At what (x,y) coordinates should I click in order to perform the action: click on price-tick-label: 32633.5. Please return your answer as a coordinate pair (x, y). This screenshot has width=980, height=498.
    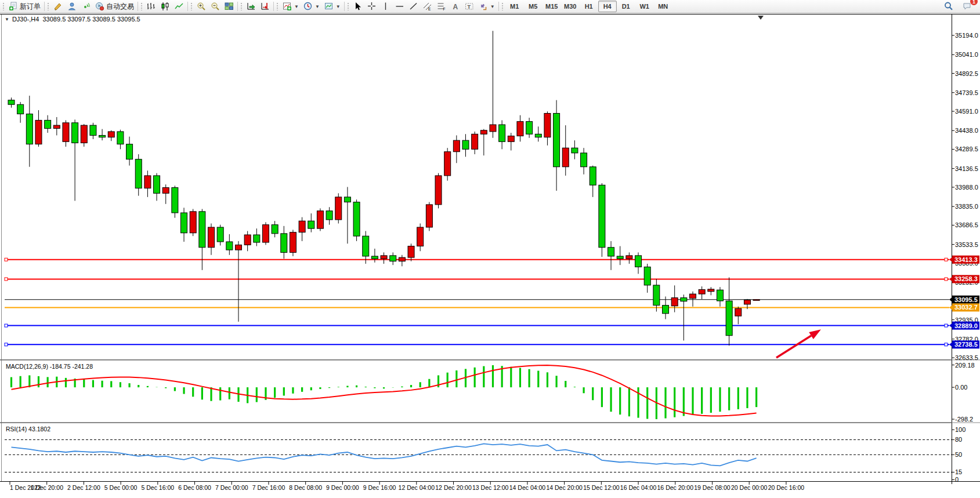
    Looking at the image, I should click on (967, 358).